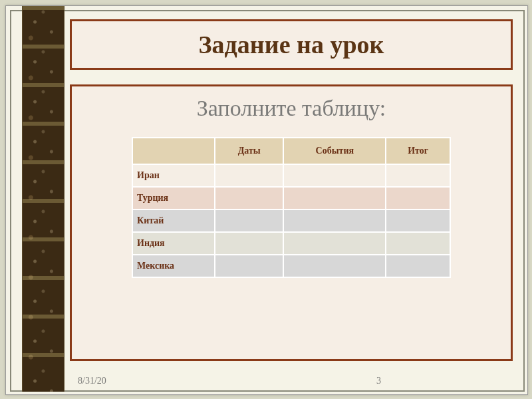 This screenshot has height=399, width=532. I want to click on footer-page-number: 3, so click(379, 381).